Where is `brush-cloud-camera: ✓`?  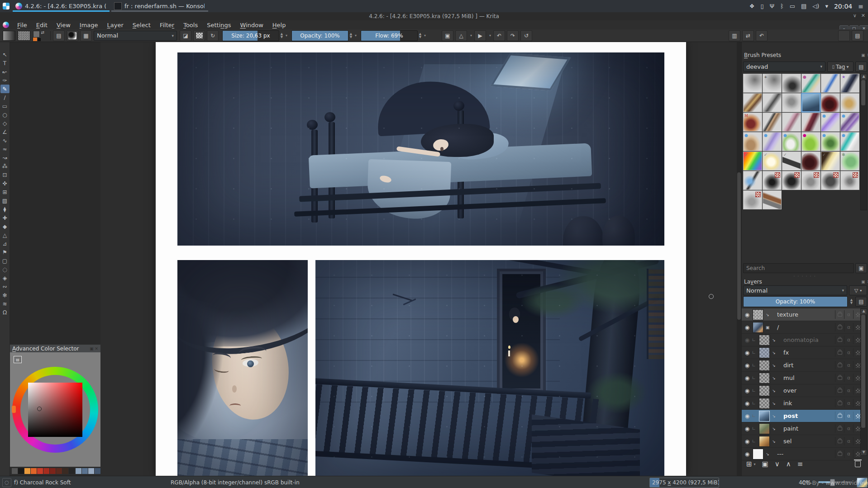 brush-cloud-camera: ✓ is located at coordinates (792, 161).